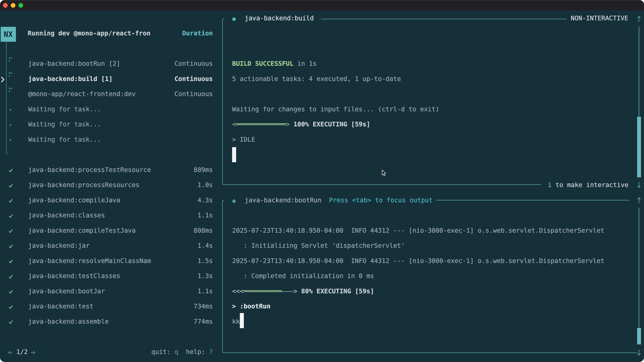  I want to click on completed-task-row: java-backend:classes1.1s, so click(322, 215).